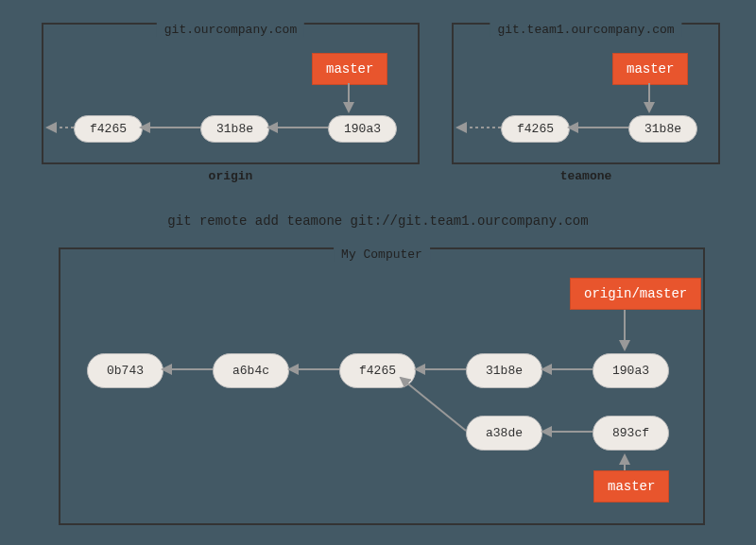 This screenshot has width=756, height=545. I want to click on origin-title: git.ourcompany.com, so click(231, 30).